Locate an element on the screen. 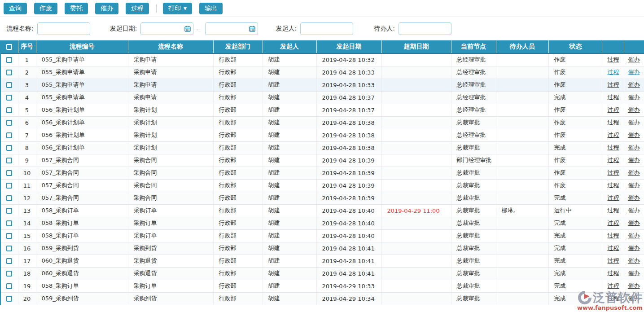  print-dropdown-button: 打印 ▼ is located at coordinates (178, 9).